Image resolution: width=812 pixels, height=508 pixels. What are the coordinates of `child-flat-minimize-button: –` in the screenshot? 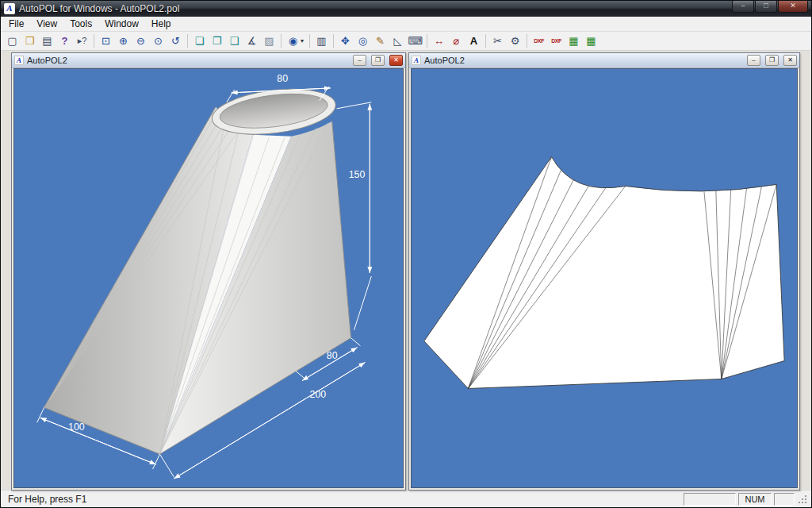 It's located at (753, 60).